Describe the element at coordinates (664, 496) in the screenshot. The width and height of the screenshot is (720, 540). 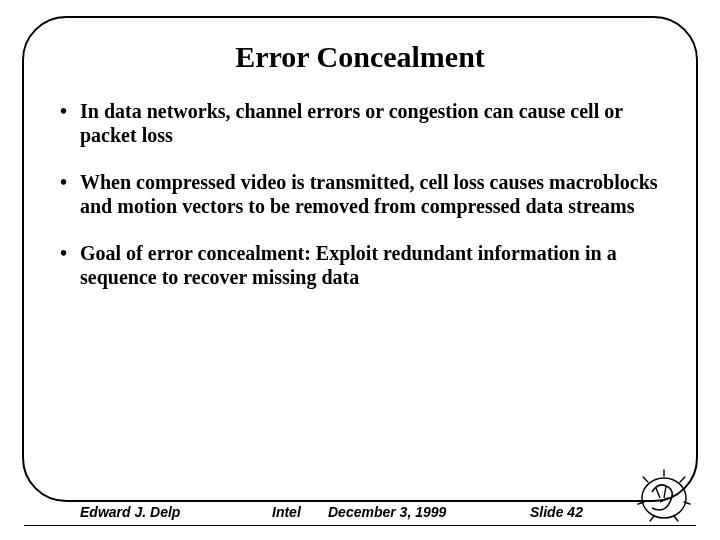
I see `purdue-logo-icon` at that location.